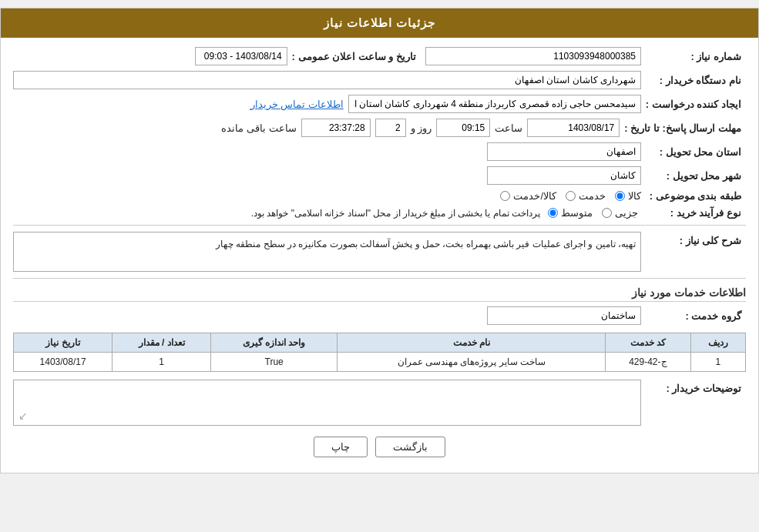 The height and width of the screenshot is (532, 759). What do you see at coordinates (685, 128) in the screenshot?
I see `deadline-label: مهلت ارسال پاسخ: تا تاریخ :` at bounding box center [685, 128].